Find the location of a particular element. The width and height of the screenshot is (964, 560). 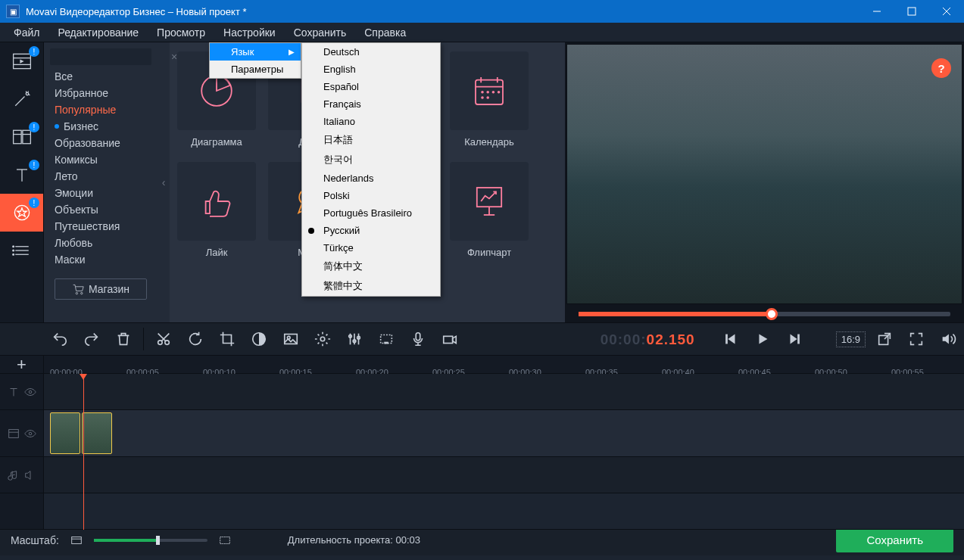

category-item: Образование is located at coordinates (101, 143).